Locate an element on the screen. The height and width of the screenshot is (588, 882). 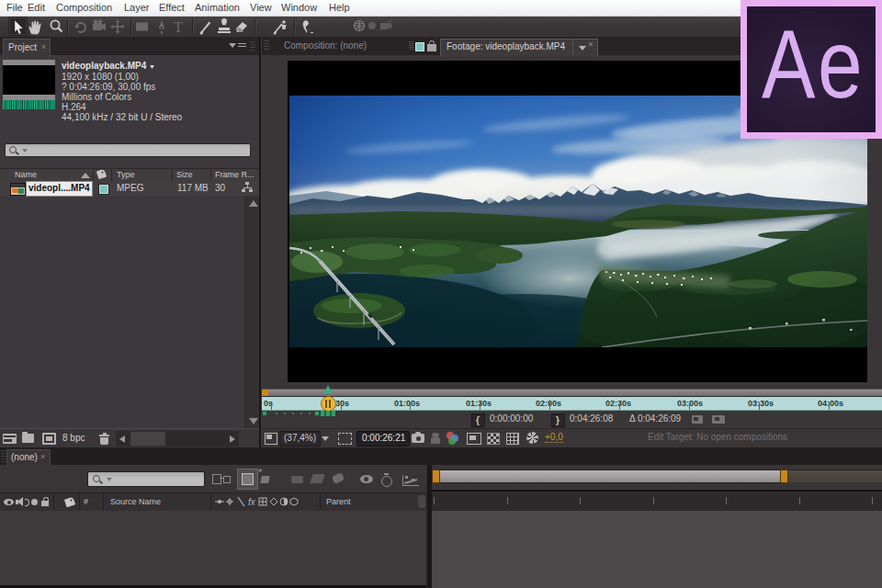
svg-text: T is located at coordinates (178, 28).